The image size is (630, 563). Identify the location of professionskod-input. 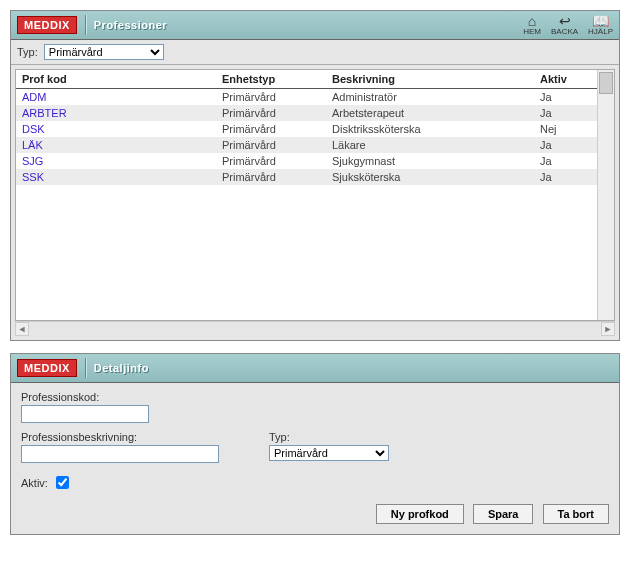
(85, 414).